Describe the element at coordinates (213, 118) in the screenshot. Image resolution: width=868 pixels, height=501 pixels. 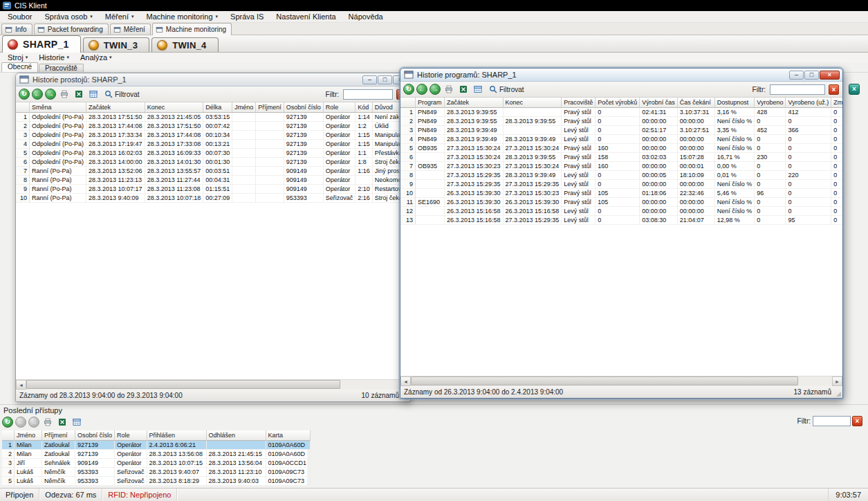
I see `table-row: 1Odpolední (Po-Pa)28.3.2013 17:51:5028.3…` at that location.